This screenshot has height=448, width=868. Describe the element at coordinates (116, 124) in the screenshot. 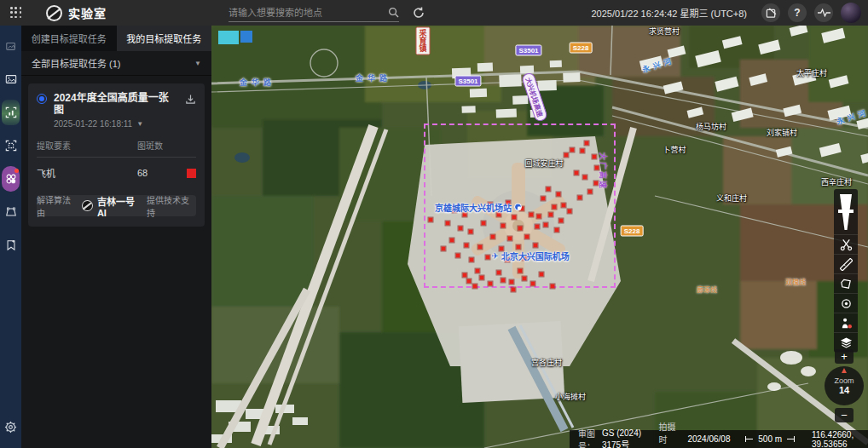

I see `task-datetime-dropdown: 2025-01-22 16:18:11 ▼` at that location.